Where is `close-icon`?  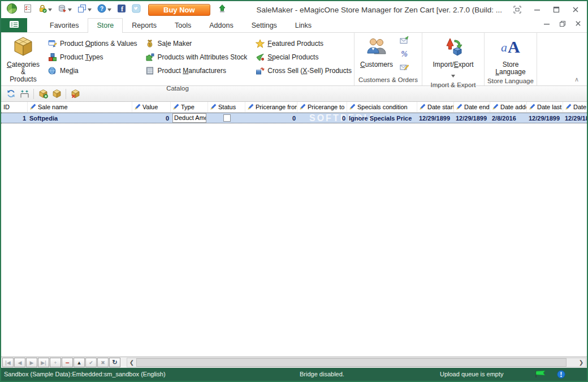
close-icon is located at coordinates (576, 10).